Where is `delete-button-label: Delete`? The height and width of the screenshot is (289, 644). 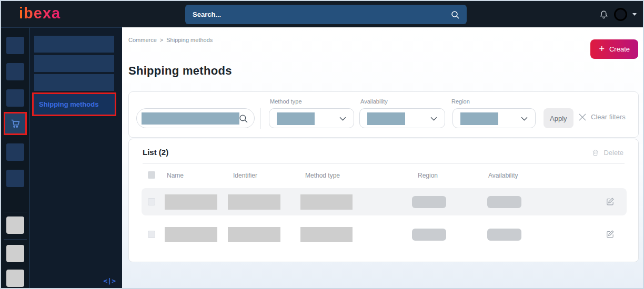
delete-button-label: Delete is located at coordinates (613, 152).